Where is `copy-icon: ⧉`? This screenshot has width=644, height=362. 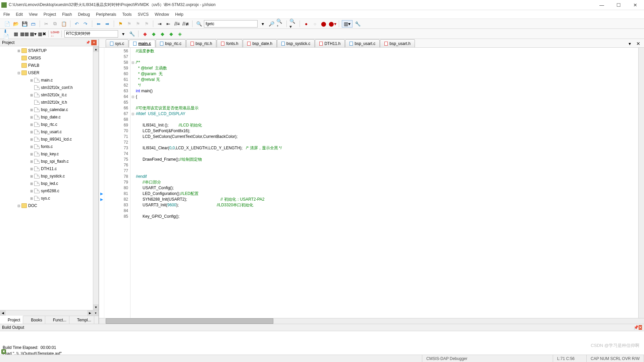 copy-icon: ⧉ is located at coordinates (55, 24).